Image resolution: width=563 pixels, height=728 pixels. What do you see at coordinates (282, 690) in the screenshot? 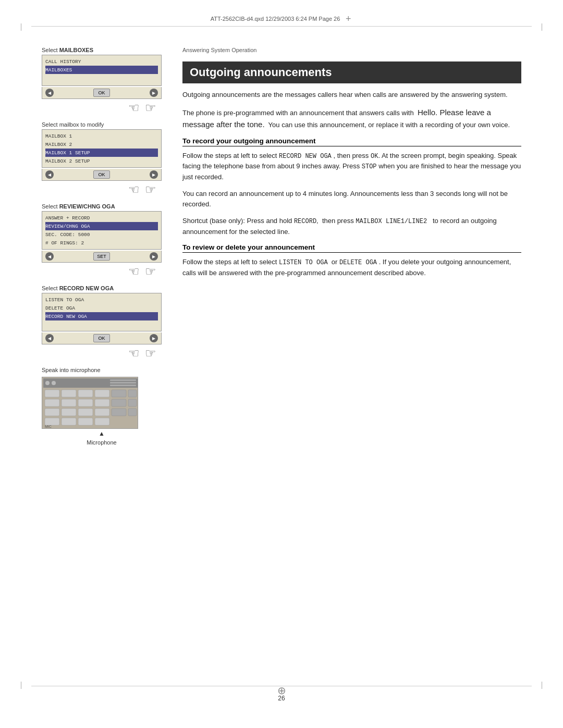
I see `bottom-crosshair-icon: ⊕` at bounding box center [282, 690].